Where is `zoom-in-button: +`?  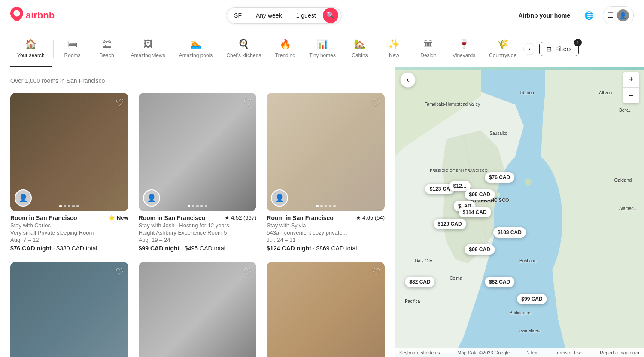
zoom-in-button: + is located at coordinates (631, 80).